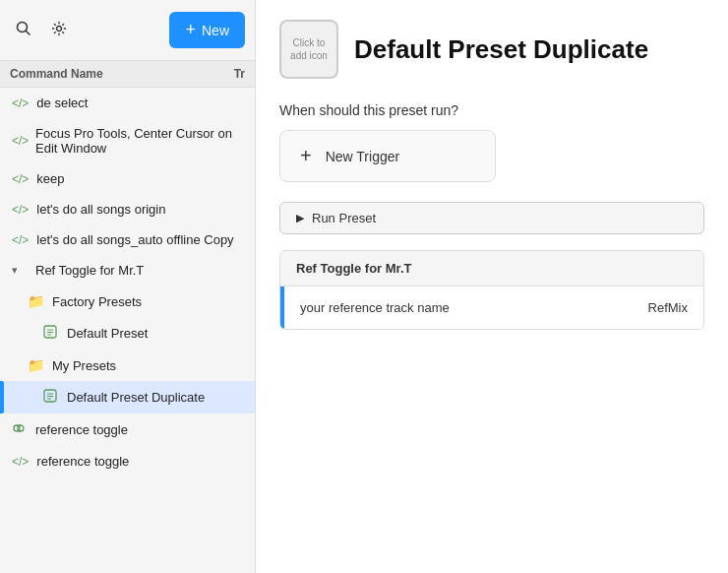 This screenshot has height=573, width=728. What do you see at coordinates (492, 269) in the screenshot?
I see `ref-toggle-header: Ref Toggle for Mr.T` at bounding box center [492, 269].